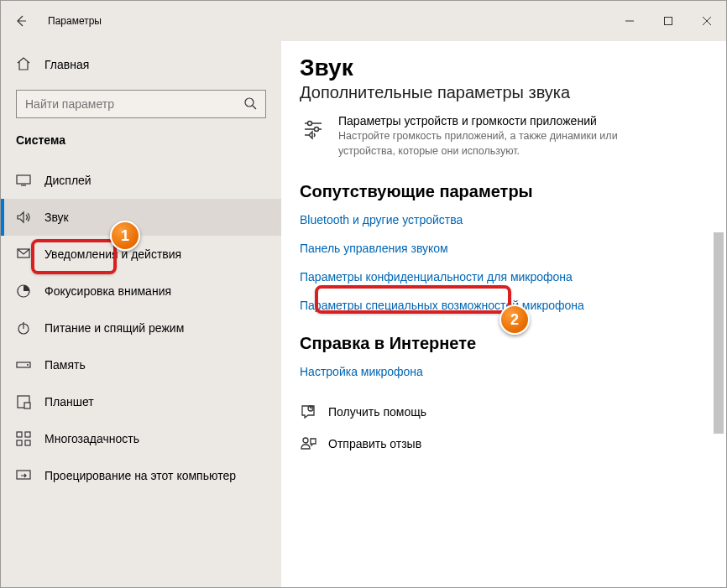  I want to click on sound-icon, so click(24, 217).